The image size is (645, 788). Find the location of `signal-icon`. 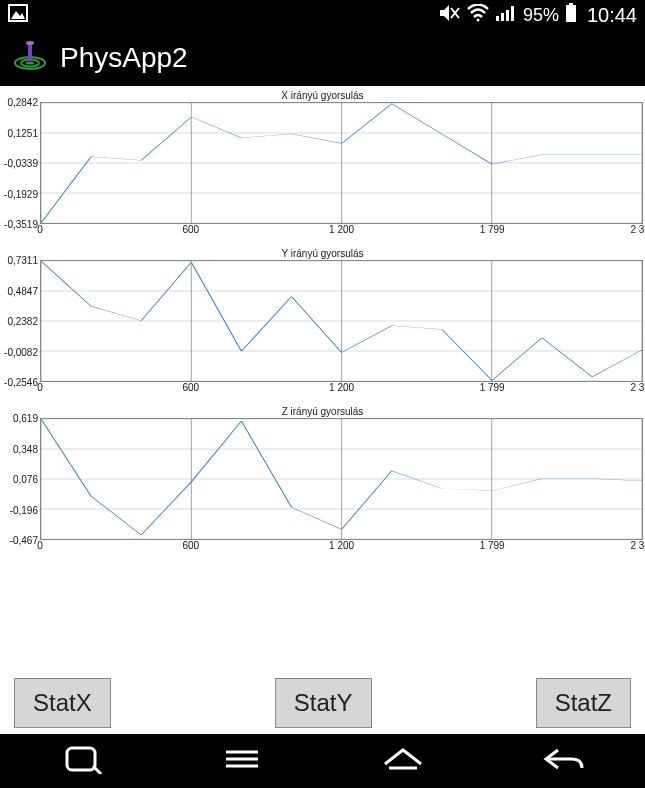

signal-icon is located at coordinates (506, 16).